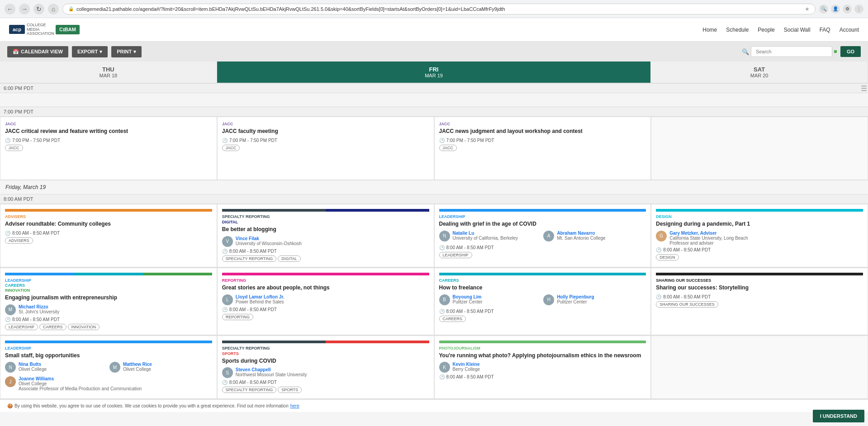 Image resolution: width=868 pixels, height=426 pixels. What do you see at coordinates (668, 257) in the screenshot?
I see `tag-design: DESIGN` at bounding box center [668, 257].